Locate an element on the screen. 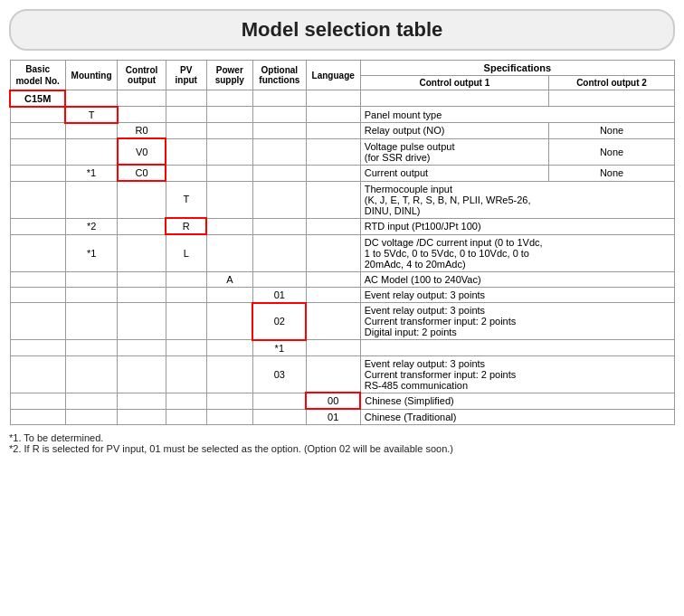 The height and width of the screenshot is (616, 684). cell-voltage-pulse: Voltage pulse output(for SSR drive) is located at coordinates (454, 152).